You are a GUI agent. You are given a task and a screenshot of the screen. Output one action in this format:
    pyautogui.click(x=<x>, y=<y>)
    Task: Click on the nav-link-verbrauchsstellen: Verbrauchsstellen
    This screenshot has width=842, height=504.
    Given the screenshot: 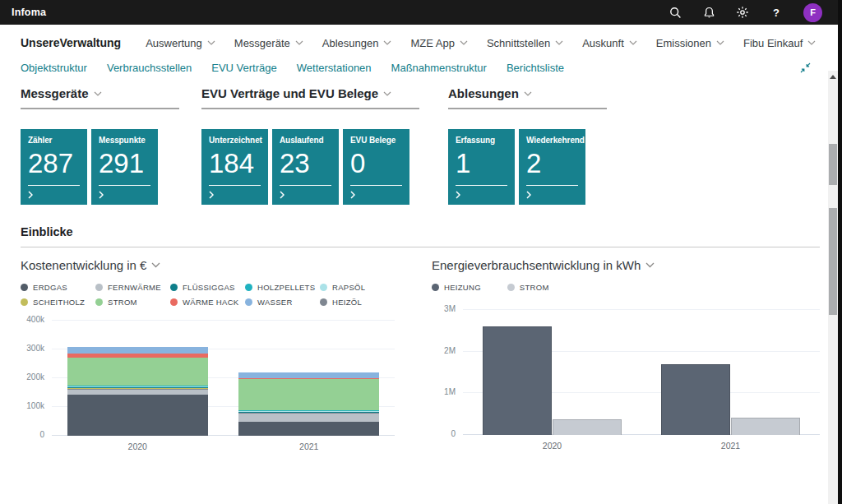 What is the action you would take?
    pyautogui.click(x=150, y=67)
    